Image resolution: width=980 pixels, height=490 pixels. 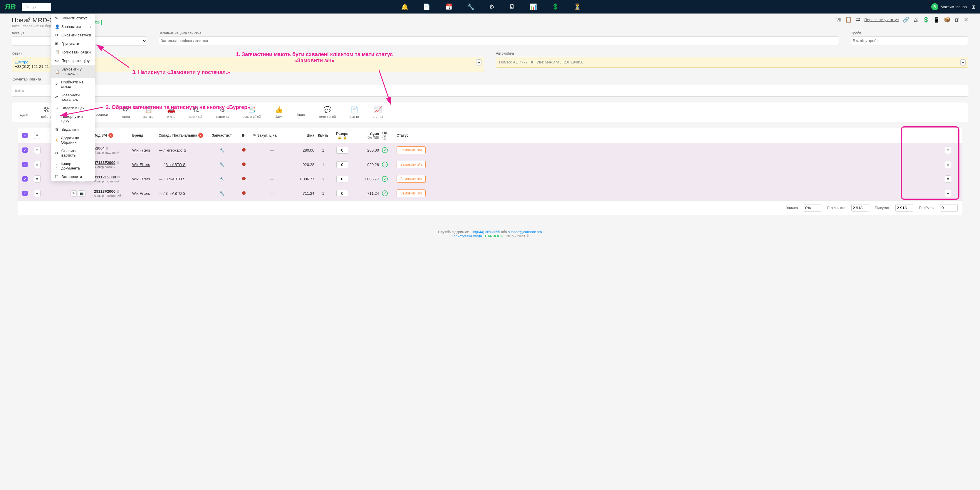 What do you see at coordinates (73, 27) in the screenshot?
I see `menu-zapchastyst: 👤Запчастист›` at bounding box center [73, 27].